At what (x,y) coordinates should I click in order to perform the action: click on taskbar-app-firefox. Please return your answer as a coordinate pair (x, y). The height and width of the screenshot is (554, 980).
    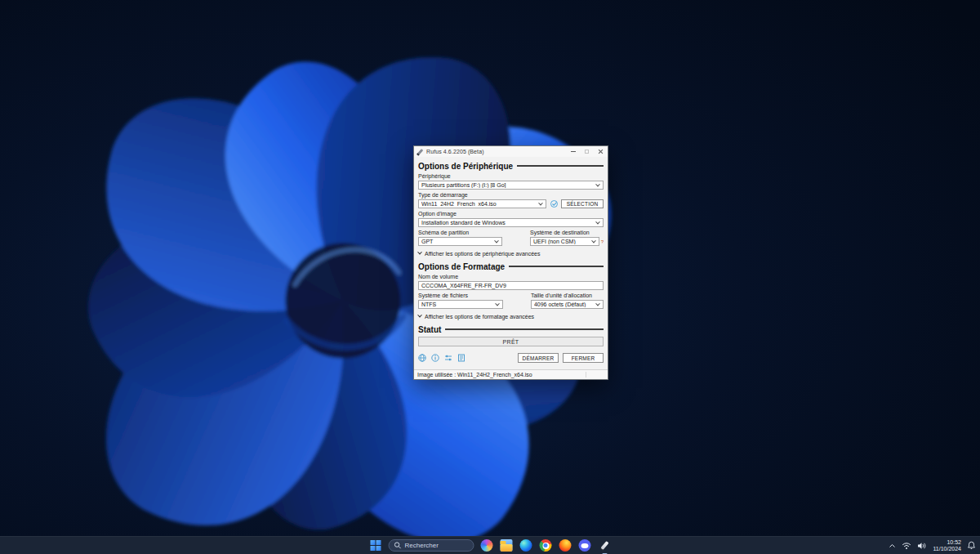
    Looking at the image, I should click on (565, 546).